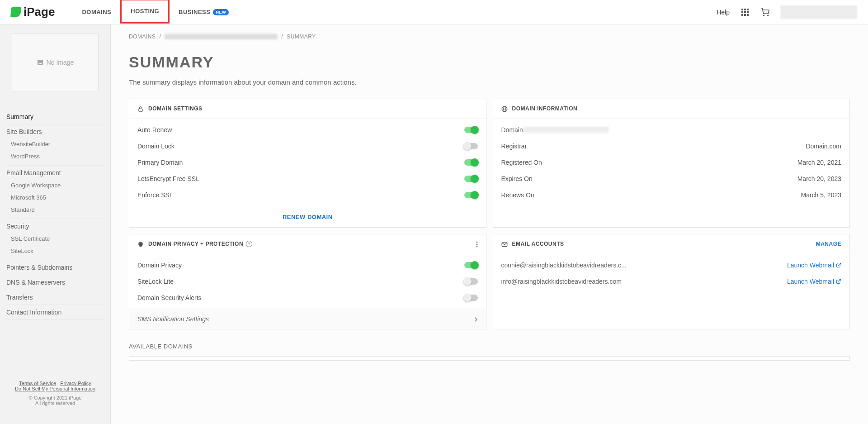  What do you see at coordinates (471, 298) in the screenshot?
I see `toggle-security-alerts` at bounding box center [471, 298].